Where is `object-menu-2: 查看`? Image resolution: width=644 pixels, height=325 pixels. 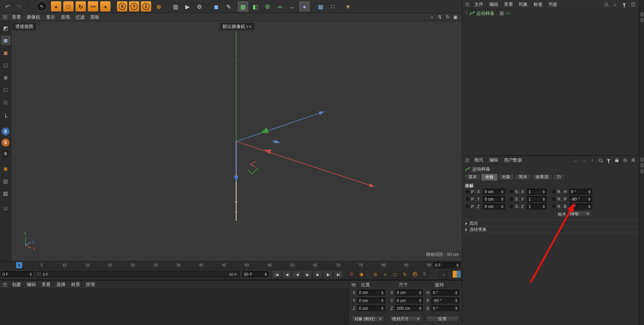 object-menu-2: 查看 is located at coordinates (508, 4).